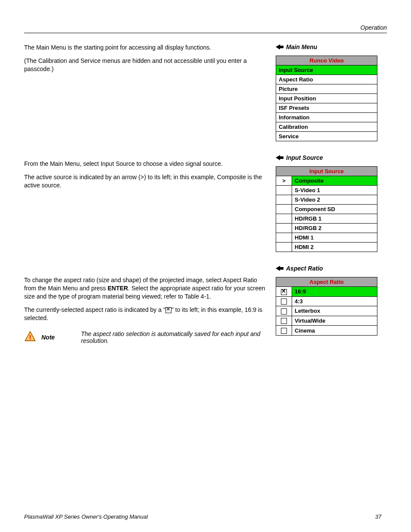  I want to click on main-menu-heading: Main Menu, so click(327, 47).